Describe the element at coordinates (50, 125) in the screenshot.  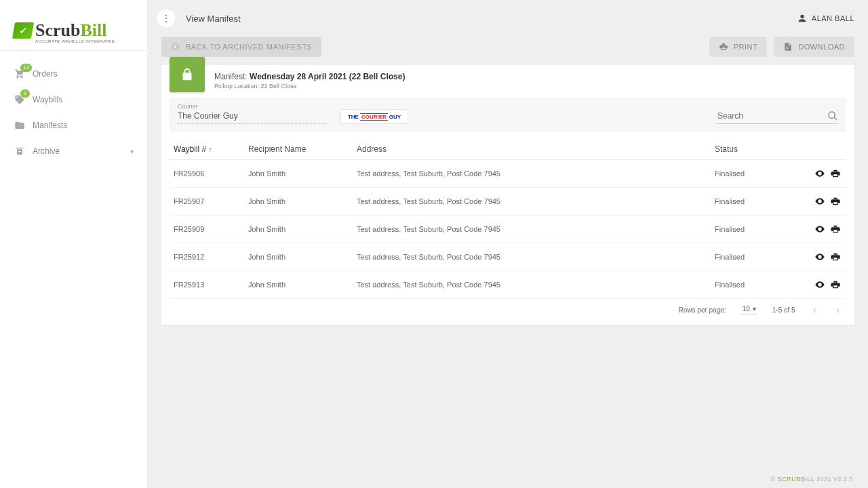
I see `nav-manifests-label: Manifests` at that location.